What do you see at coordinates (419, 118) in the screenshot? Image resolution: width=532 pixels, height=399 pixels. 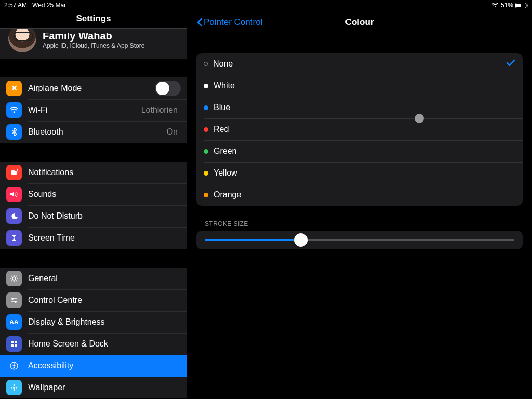 I see `pointer-cursor` at bounding box center [419, 118].